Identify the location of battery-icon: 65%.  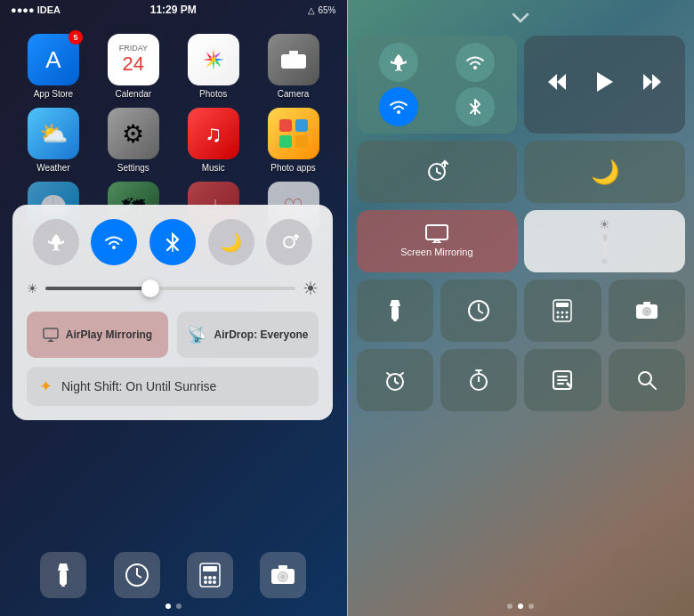
(327, 11).